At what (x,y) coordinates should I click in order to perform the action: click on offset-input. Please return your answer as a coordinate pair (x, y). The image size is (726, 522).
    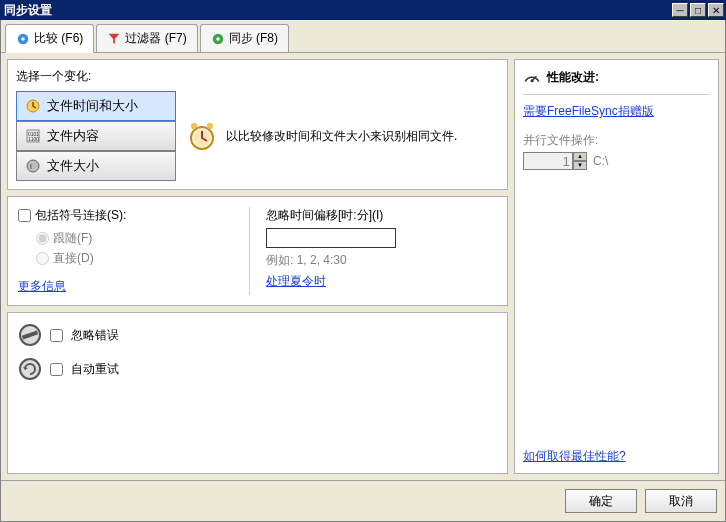
    Looking at the image, I should click on (331, 238).